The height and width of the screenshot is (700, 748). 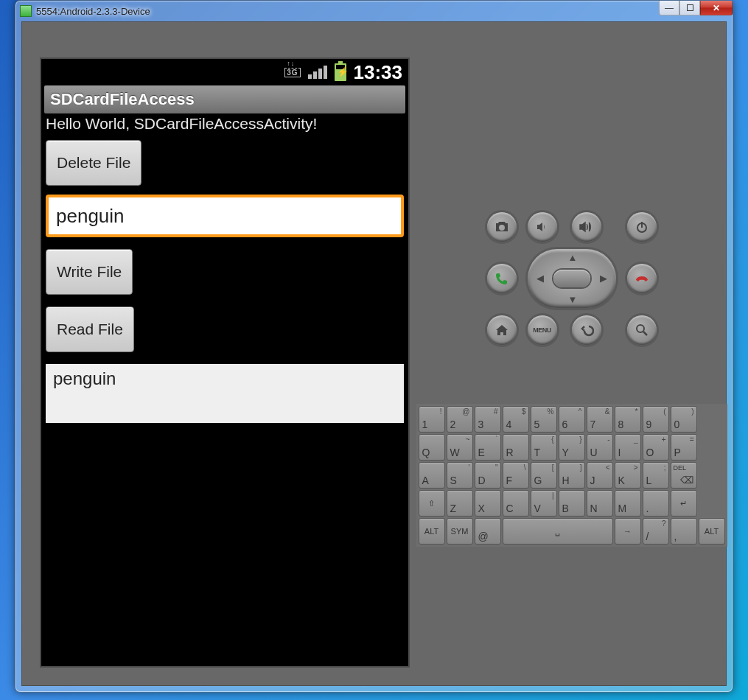 What do you see at coordinates (225, 72) in the screenshot?
I see `android-statusbar: 3G 13:33` at bounding box center [225, 72].